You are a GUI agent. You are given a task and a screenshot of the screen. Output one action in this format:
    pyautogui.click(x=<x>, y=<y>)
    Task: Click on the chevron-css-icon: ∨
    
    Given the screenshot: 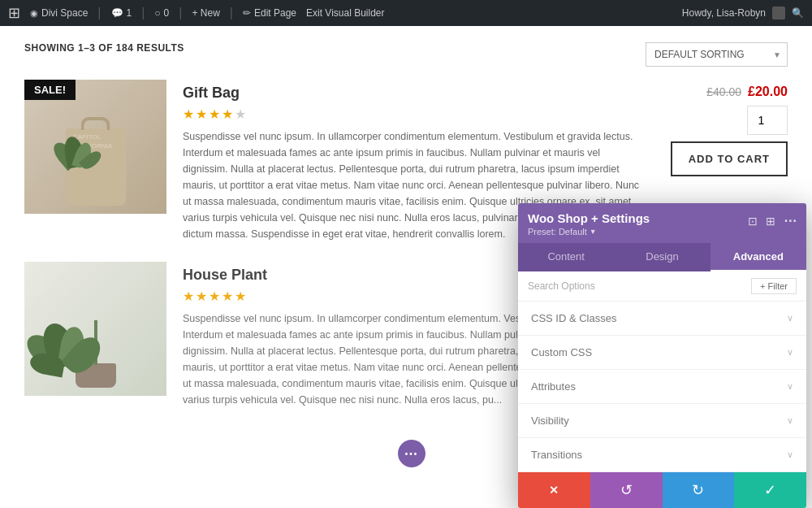 What is the action you would take?
    pyautogui.click(x=790, y=319)
    